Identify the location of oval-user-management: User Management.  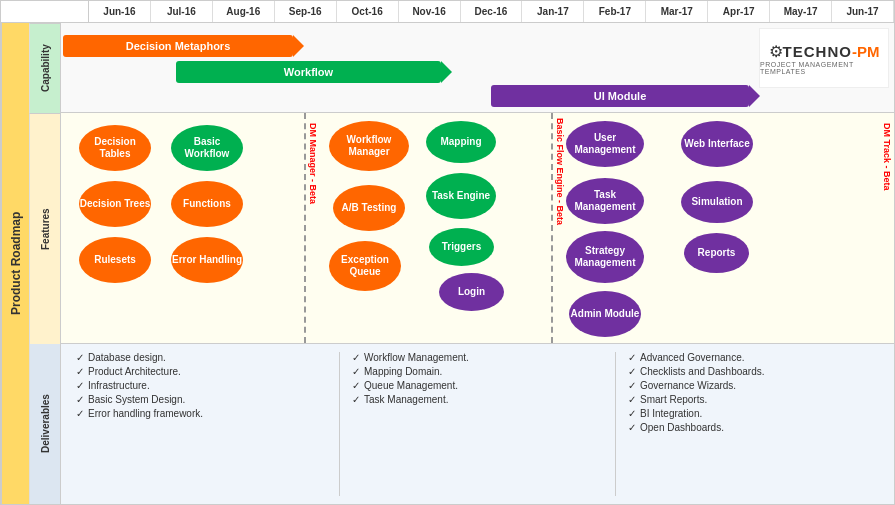
(605, 144).